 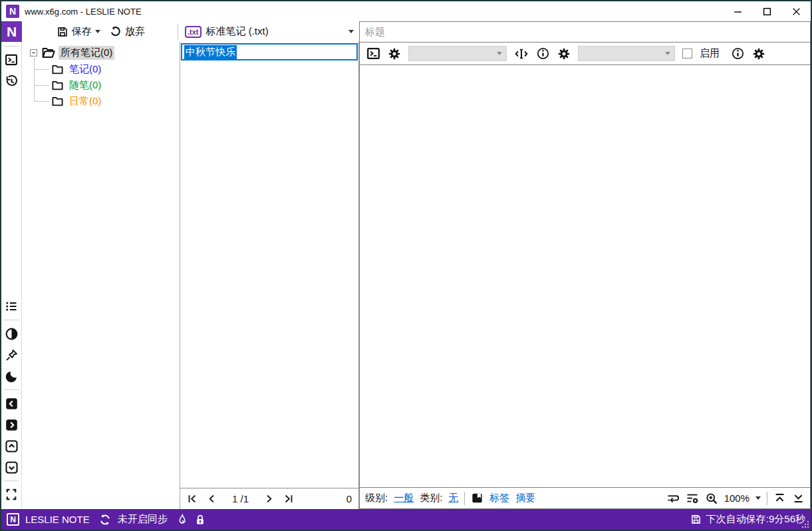 I want to click on collapse-right-icon, so click(x=12, y=425).